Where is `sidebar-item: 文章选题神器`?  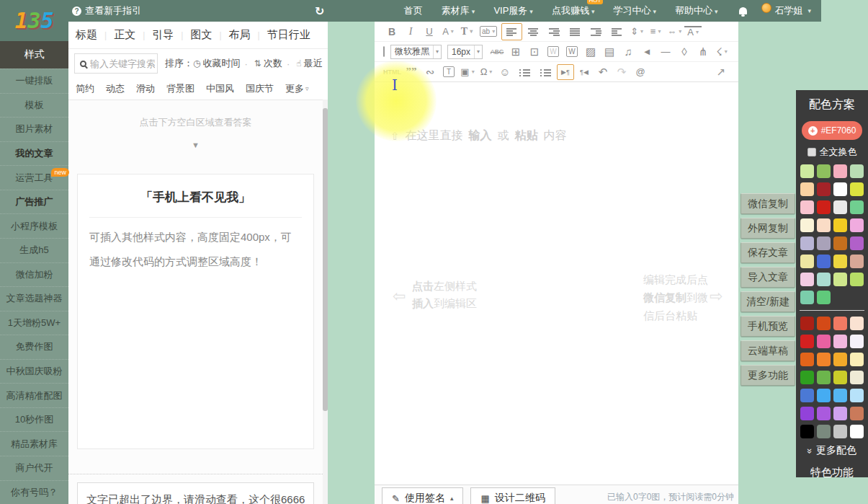
sidebar-item: 文章选题神器 is located at coordinates (35, 299).